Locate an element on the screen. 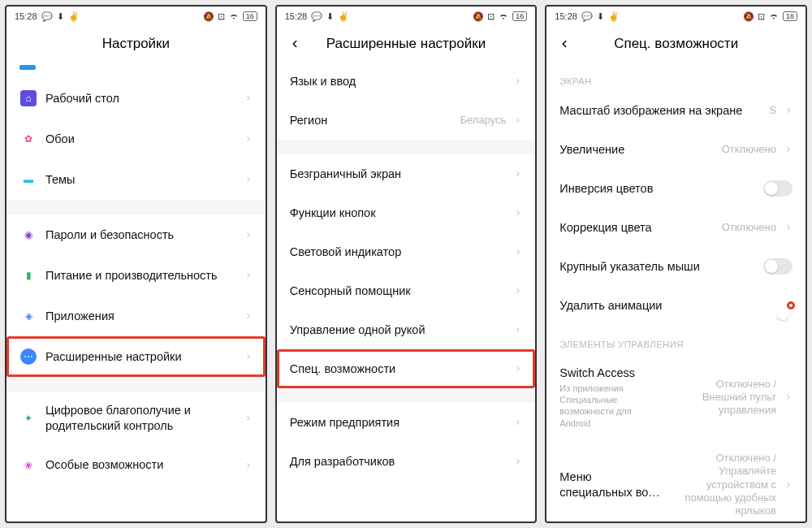 This screenshot has width=812, height=528. item-special-features: ❀ Особые возможности is located at coordinates (136, 465).